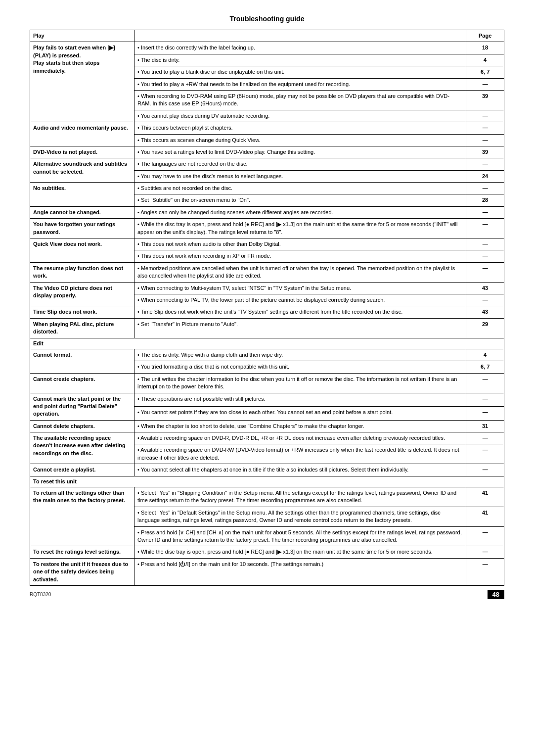 This screenshot has width=534, height=756. I want to click on table-row: The resume play function does not work.•…, so click(267, 272).